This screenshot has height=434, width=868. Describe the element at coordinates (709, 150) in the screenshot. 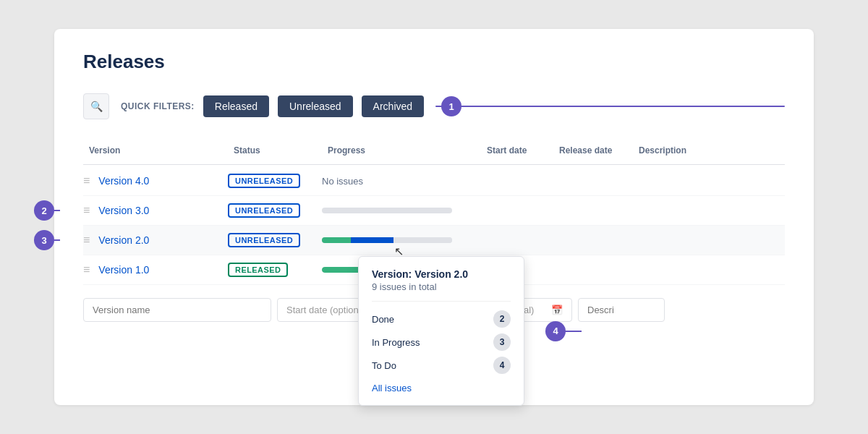

I see `col-description: Description` at that location.